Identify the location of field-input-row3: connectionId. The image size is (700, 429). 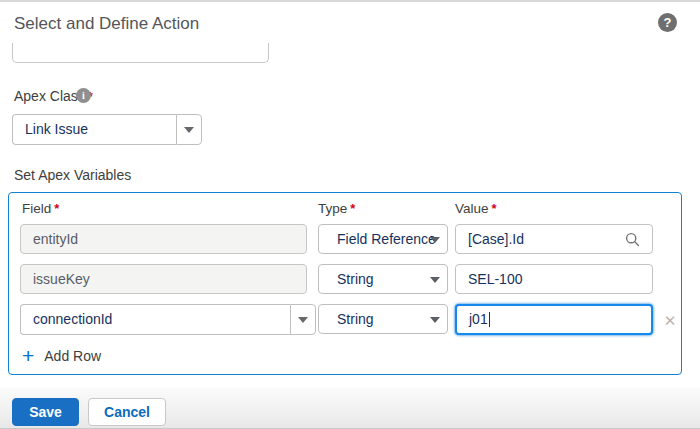
(155, 320).